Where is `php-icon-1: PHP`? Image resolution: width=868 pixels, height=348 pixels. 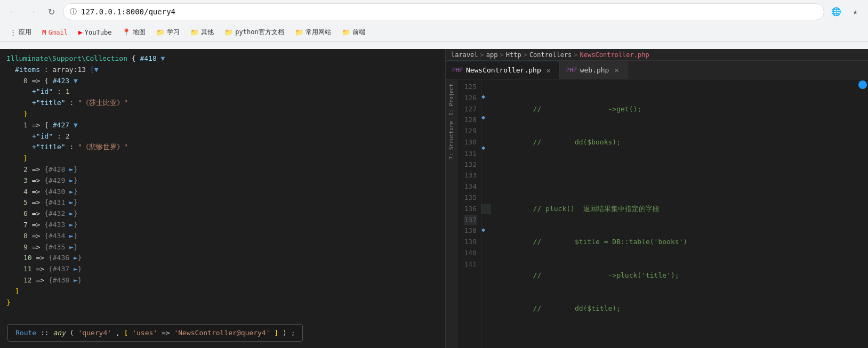 php-icon-1: PHP is located at coordinates (457, 70).